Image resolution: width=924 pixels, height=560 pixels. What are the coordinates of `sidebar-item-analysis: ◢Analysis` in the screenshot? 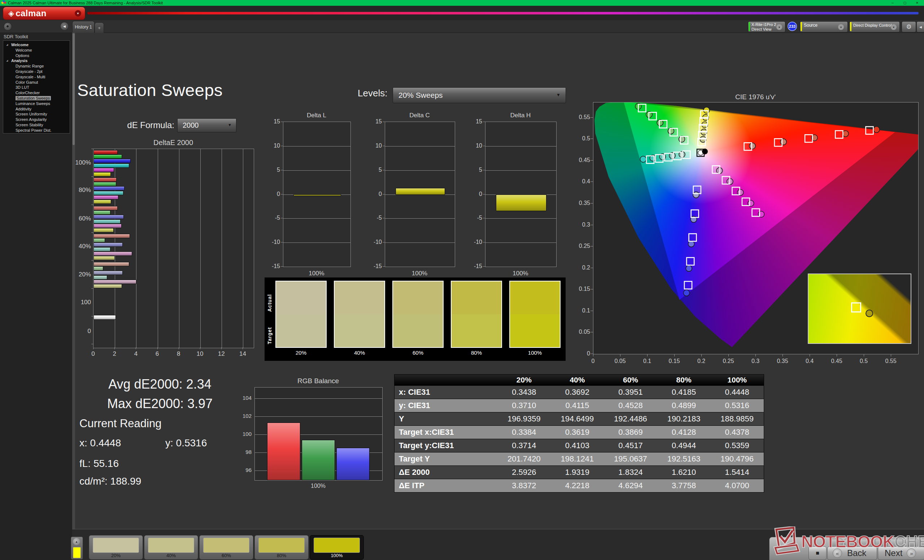 It's located at (37, 61).